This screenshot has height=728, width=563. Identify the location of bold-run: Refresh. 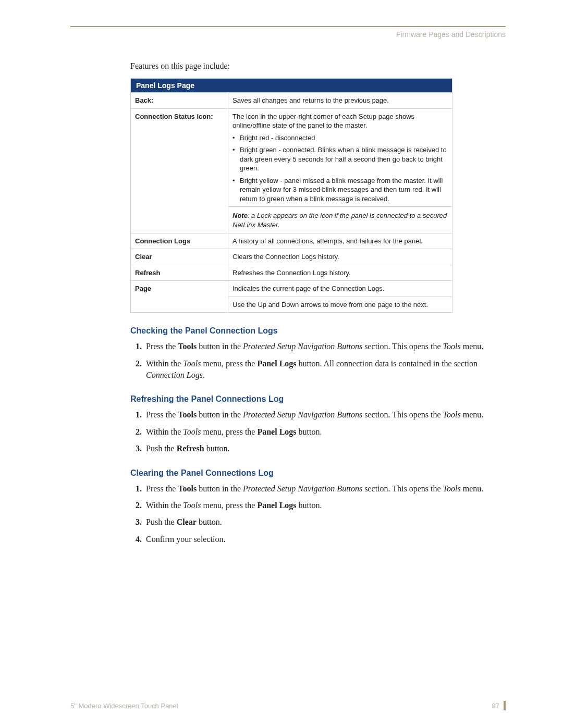
(191, 448).